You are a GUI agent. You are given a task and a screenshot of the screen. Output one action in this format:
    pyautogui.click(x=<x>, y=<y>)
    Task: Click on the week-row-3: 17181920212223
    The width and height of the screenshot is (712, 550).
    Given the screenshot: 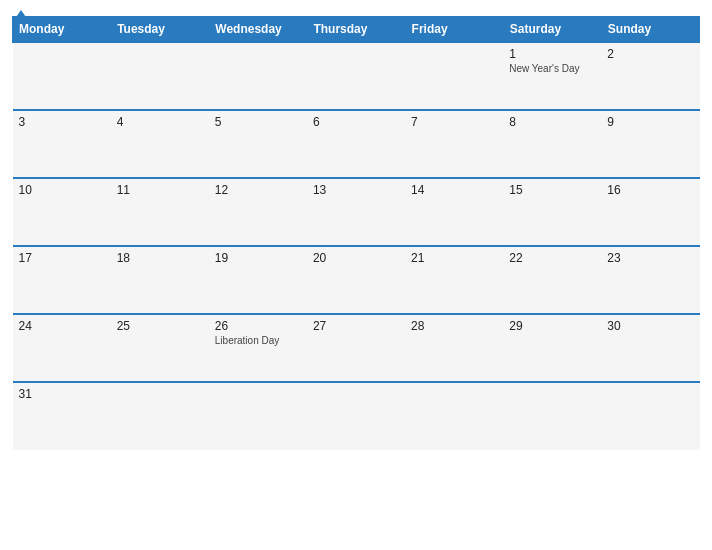 What is the action you would take?
    pyautogui.click(x=356, y=280)
    